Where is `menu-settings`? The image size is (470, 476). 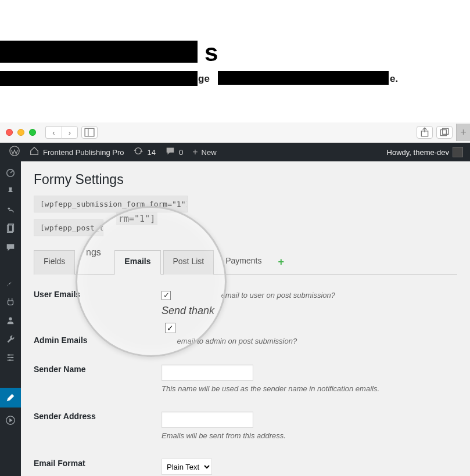 menu-settings is located at coordinates (10, 358).